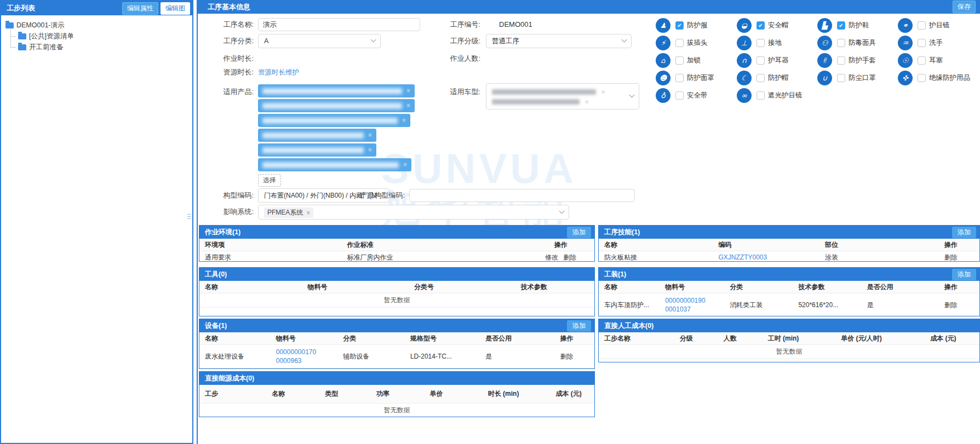 The width and height of the screenshot is (980, 444). I want to click on process-grade-label: 工序分级:, so click(460, 41).